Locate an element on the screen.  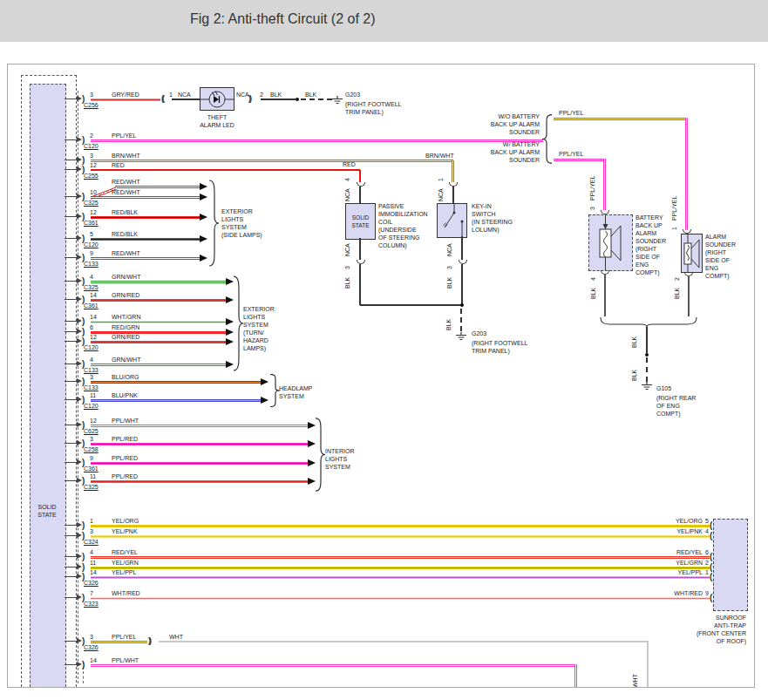
connector-label: C325 is located at coordinates (91, 288).